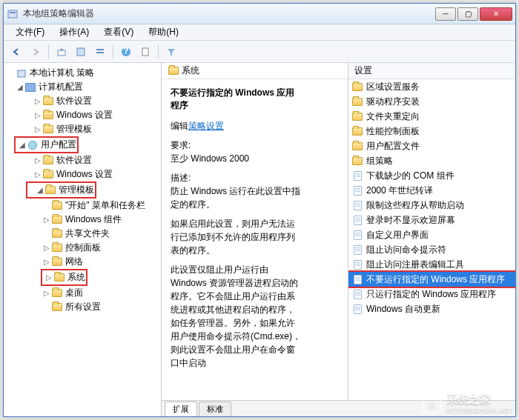 The width and height of the screenshot is (519, 420). I want to click on tree-shared-folders: 共享文件夹, so click(82, 234).